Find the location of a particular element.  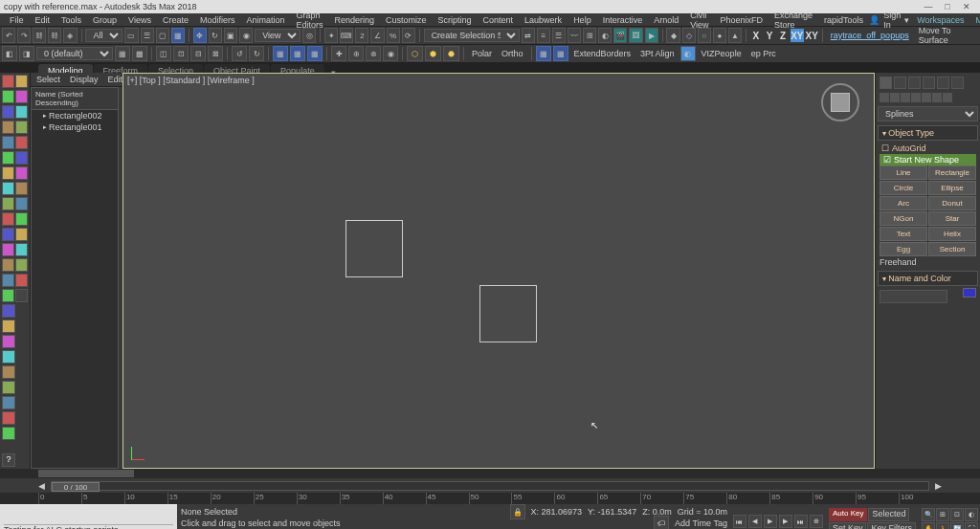

epprc-button: ep Prc is located at coordinates (764, 54).